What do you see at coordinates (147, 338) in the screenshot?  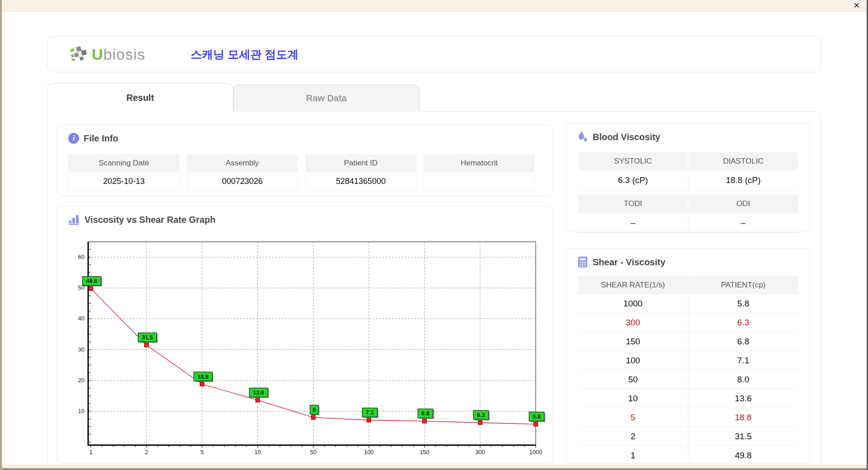 I see `svg-text: 31.5` at bounding box center [147, 338].